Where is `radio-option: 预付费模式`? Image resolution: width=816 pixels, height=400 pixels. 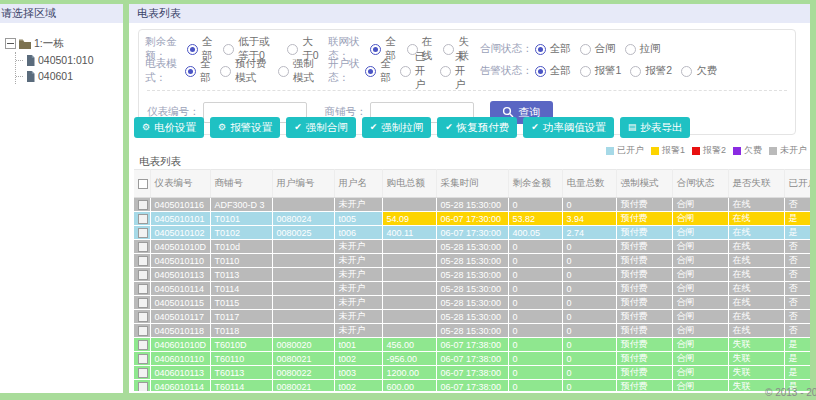 radio-option: 预付费模式 is located at coordinates (244, 71).